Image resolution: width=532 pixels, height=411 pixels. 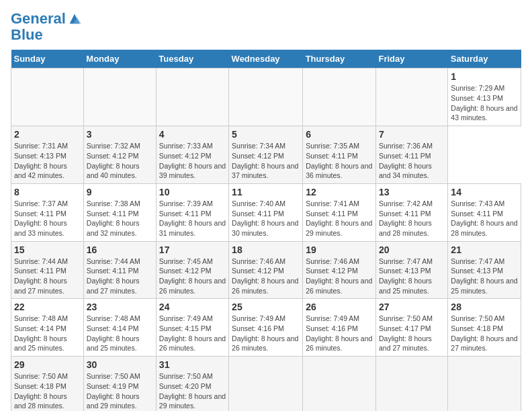 I want to click on day-info: Sunrise: 7:40 AMSunset: 4:11 PMDaylight:…, so click(x=266, y=219).